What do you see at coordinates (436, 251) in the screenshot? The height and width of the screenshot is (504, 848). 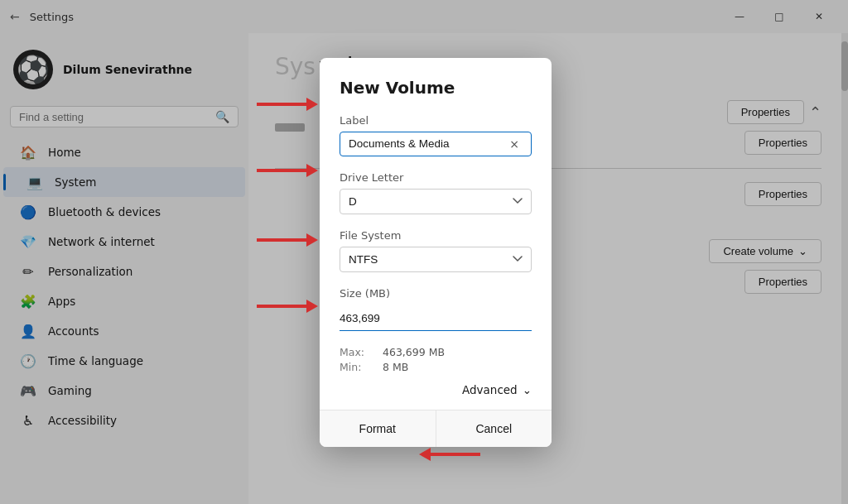 I see `file-system-group: File System NTFS FAT32 exFAT` at bounding box center [436, 251].